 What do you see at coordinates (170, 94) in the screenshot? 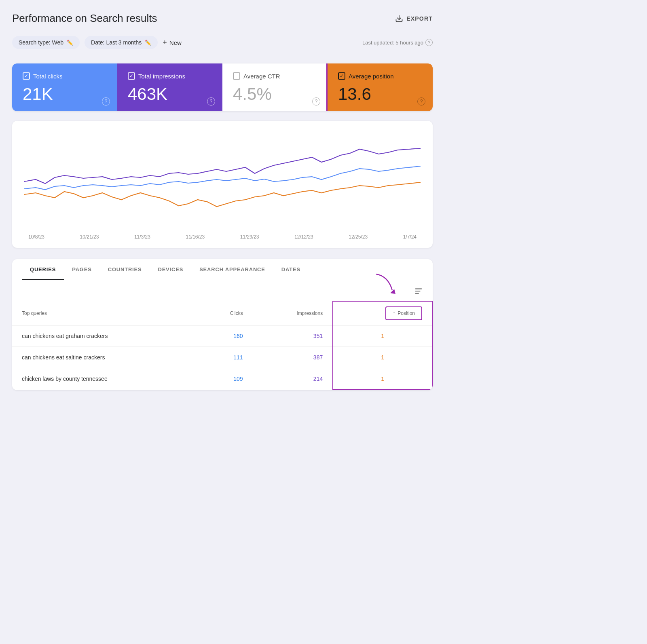
I see `total-impressions-value: 463K` at bounding box center [170, 94].